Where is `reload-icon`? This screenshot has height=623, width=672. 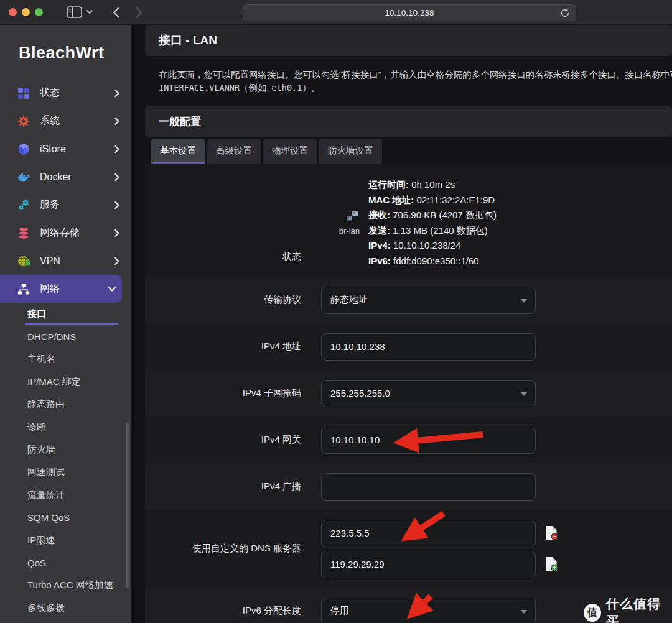
reload-icon is located at coordinates (565, 14).